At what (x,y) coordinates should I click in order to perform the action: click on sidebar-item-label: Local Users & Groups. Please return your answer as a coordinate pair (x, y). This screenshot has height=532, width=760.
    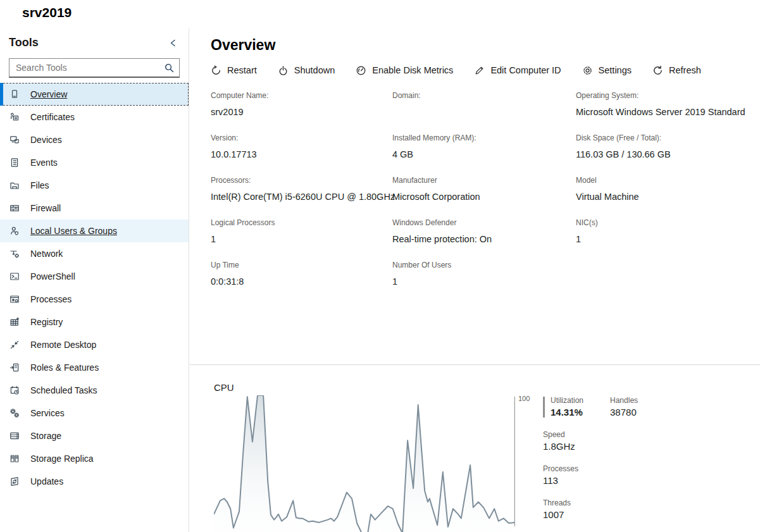
    Looking at the image, I should click on (73, 231).